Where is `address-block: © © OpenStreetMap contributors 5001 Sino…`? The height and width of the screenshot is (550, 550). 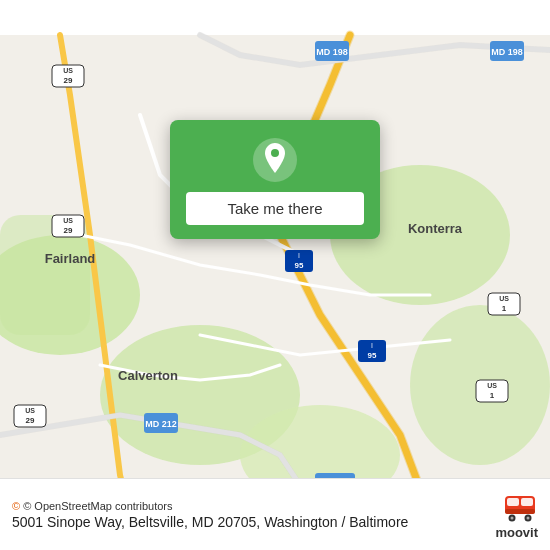
address-block: © © OpenStreetMap contributors 5001 Sino… is located at coordinates (210, 515).